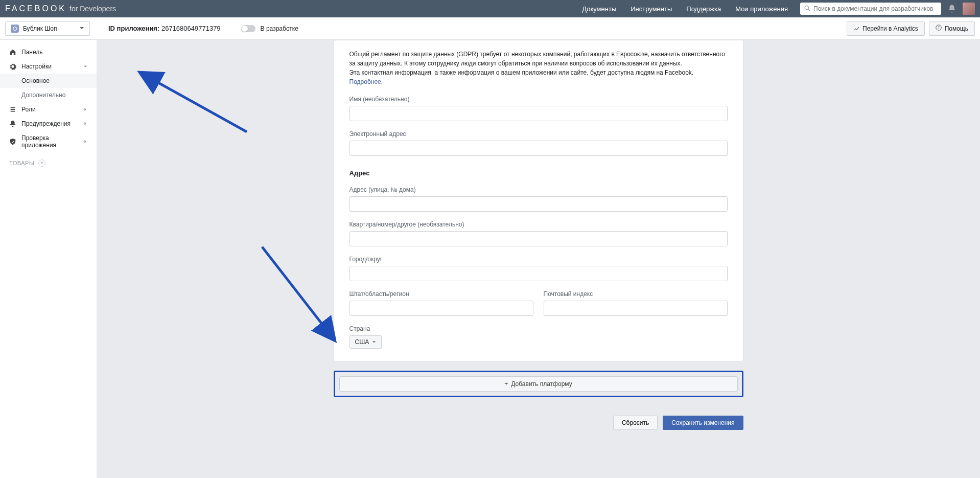 The width and height of the screenshot is (980, 478). Describe the element at coordinates (48, 109) in the screenshot. I see `sidebar-item-roles: Роли` at that location.